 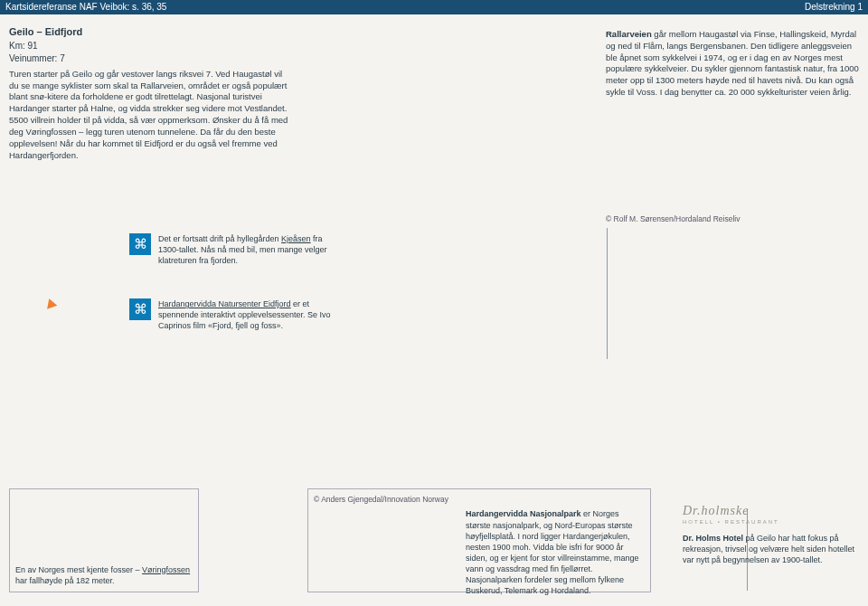 What do you see at coordinates (104, 575) in the screenshot?
I see `voringfossen-text: En av Norges mest kjente fosser – Vøring…` at bounding box center [104, 575].